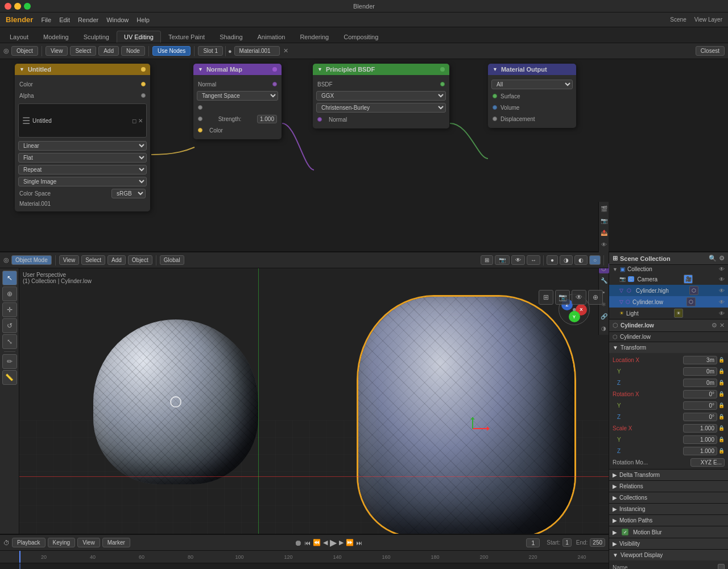 This screenshot has width=728, height=569. I want to click on menu-help: Help, so click(143, 20).